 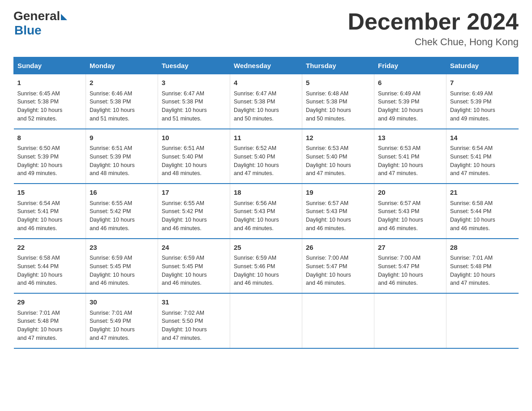 What do you see at coordinates (266, 248) in the screenshot?
I see `day-number: 25` at bounding box center [266, 248].